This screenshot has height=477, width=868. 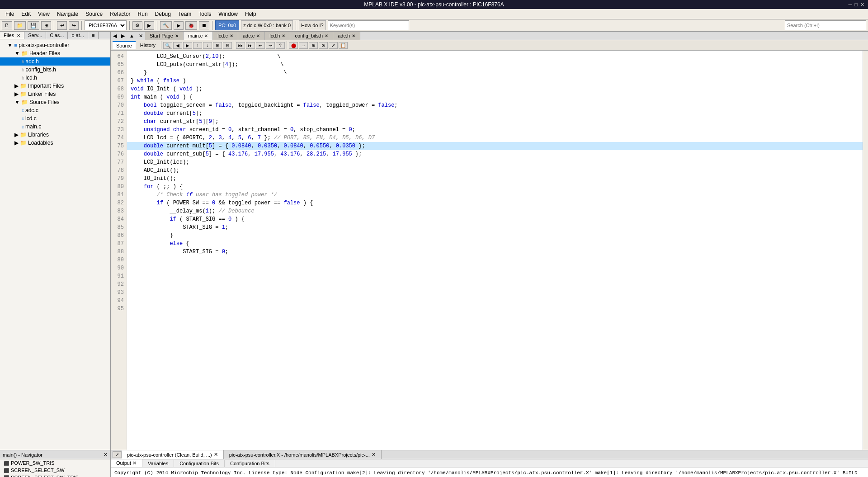 What do you see at coordinates (495, 227) in the screenshot?
I see `code-line-92: START_SIG = 1;` at bounding box center [495, 227].